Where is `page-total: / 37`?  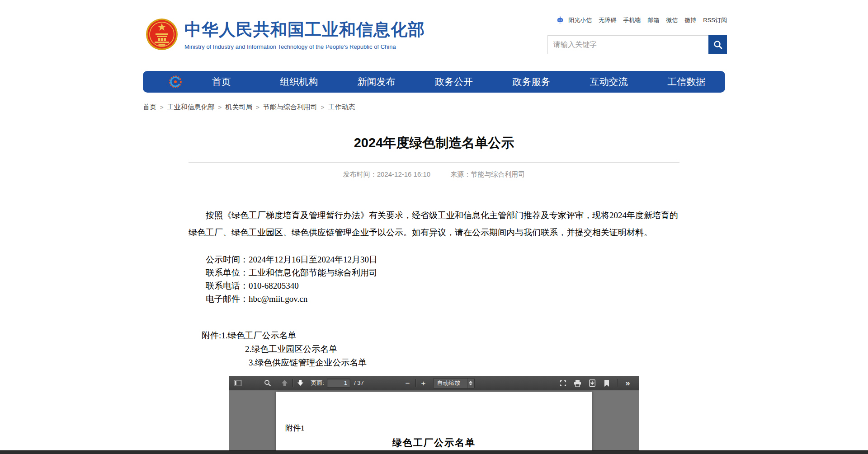
page-total: / 37 is located at coordinates (359, 383).